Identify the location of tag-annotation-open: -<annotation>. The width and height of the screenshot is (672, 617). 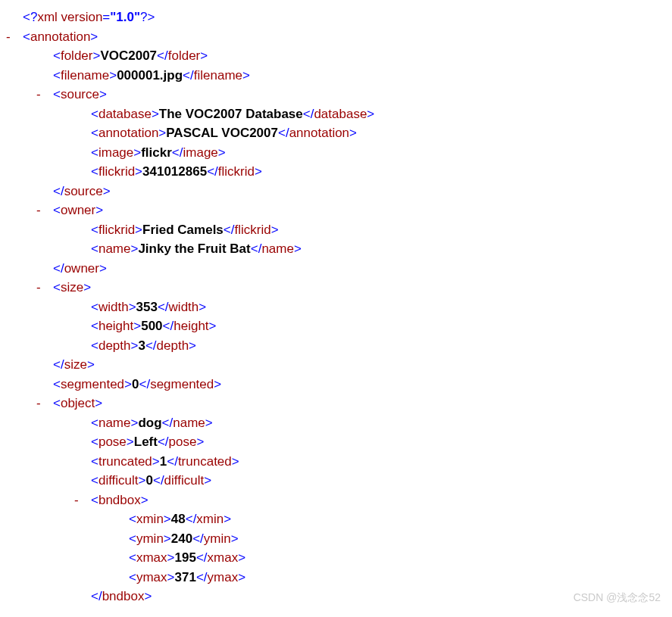
(336, 37).